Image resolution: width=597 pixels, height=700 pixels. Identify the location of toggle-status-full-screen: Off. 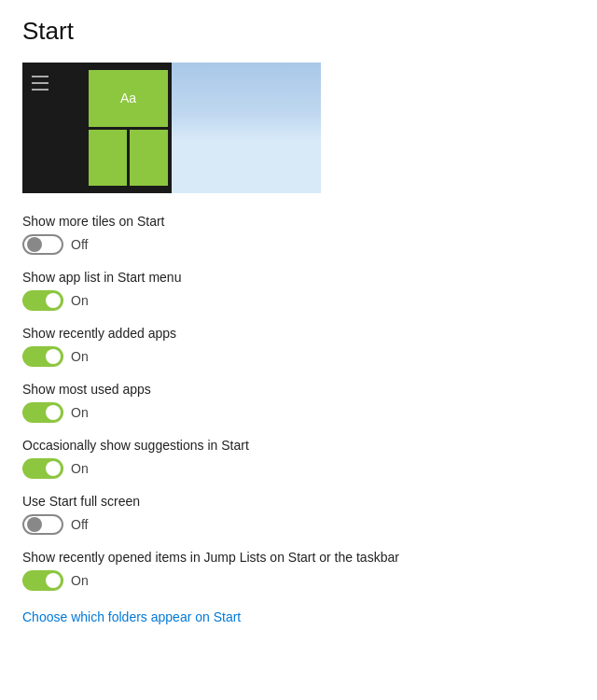
(79, 525).